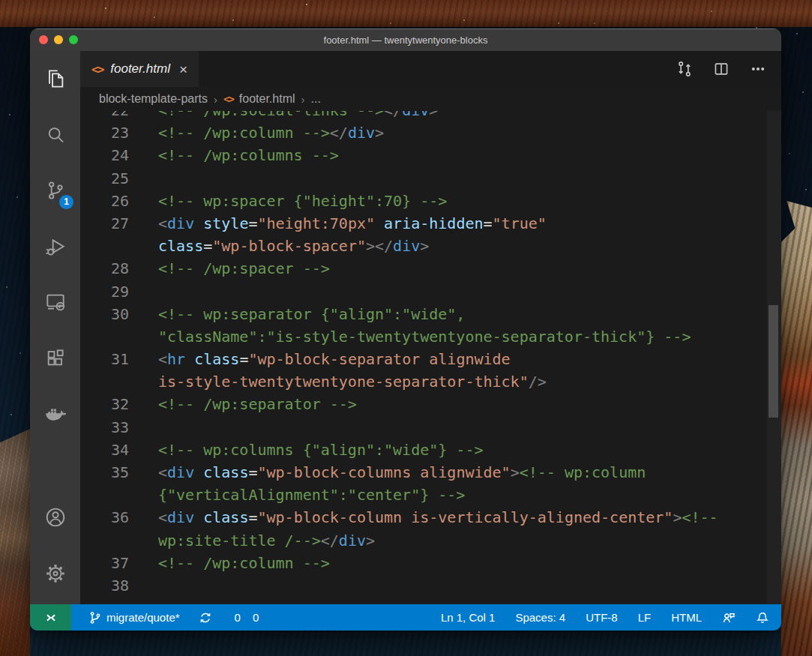 The width and height of the screenshot is (812, 656). What do you see at coordinates (73, 40) in the screenshot?
I see `zoom-window-button` at bounding box center [73, 40].